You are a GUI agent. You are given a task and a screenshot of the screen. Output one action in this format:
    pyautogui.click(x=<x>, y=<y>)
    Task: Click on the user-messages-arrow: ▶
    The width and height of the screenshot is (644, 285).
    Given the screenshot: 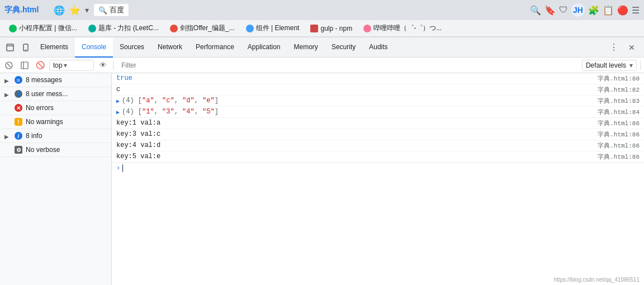 What is the action you would take?
    pyautogui.click(x=7, y=95)
    